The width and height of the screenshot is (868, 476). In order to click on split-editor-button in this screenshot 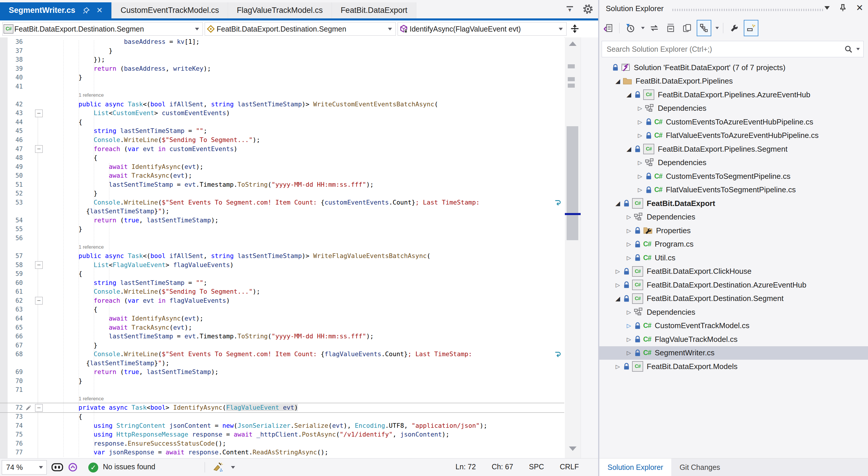, I will do `click(575, 29)`.